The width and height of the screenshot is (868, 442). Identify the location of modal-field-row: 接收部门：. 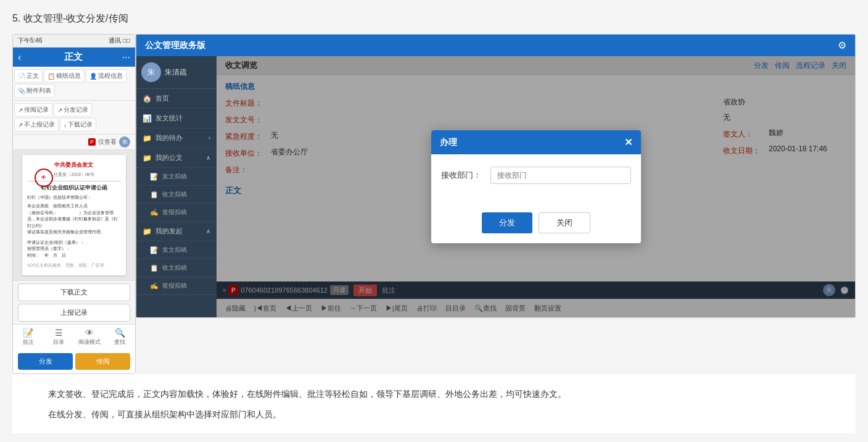
(536, 175).